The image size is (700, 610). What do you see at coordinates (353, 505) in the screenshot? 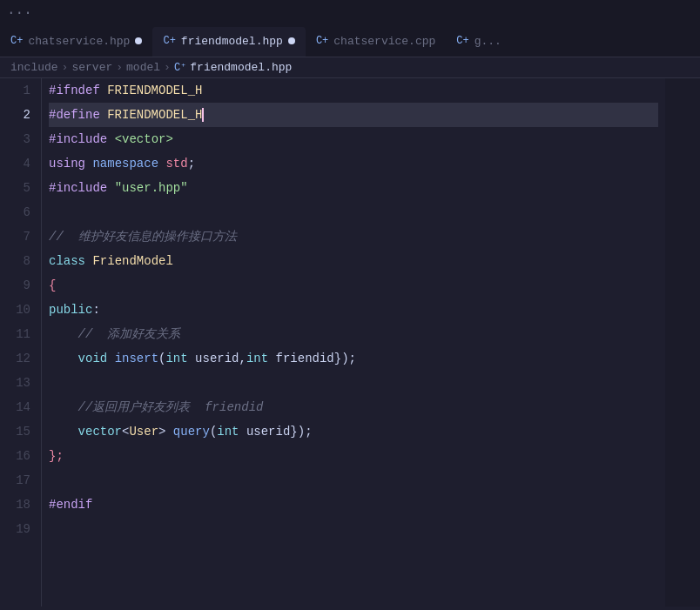
I see `code-line-18: #endif` at bounding box center [353, 505].